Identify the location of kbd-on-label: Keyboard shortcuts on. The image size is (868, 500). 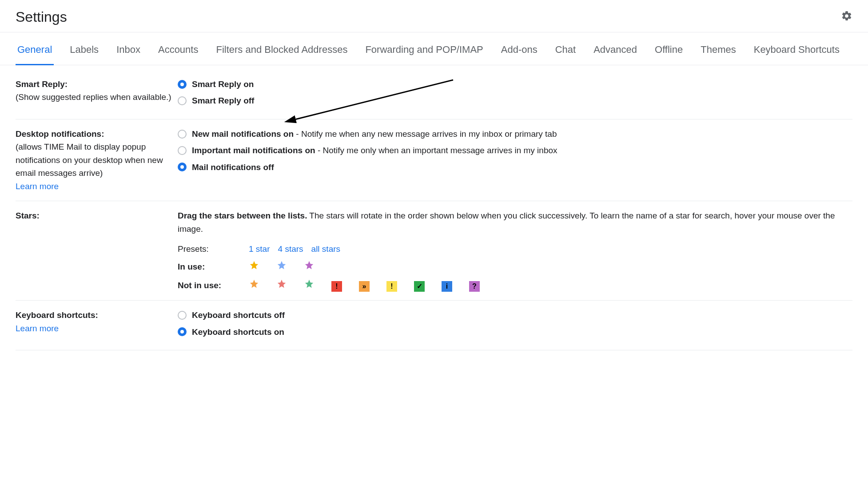
(238, 332).